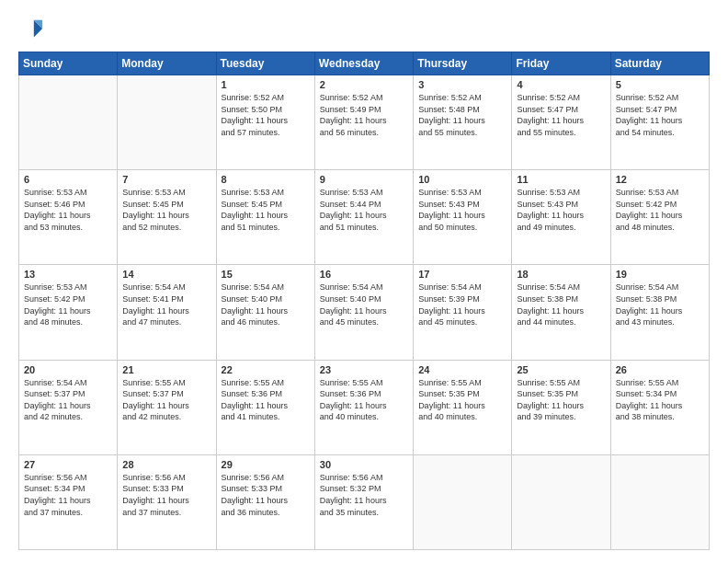  Describe the element at coordinates (265, 313) in the screenshot. I see `calendar-cell: 15Sunrise: 5:54 AM Sunset: 5:40 PM Dayli…` at that location.